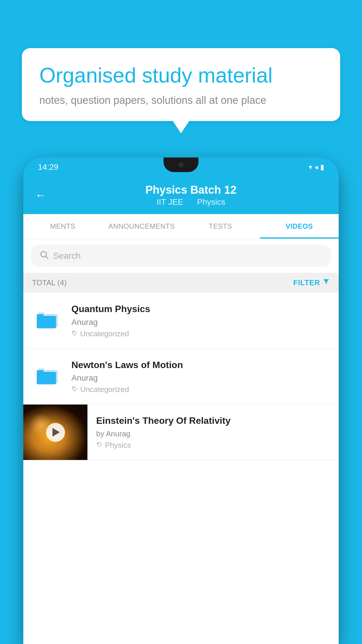  I want to click on header-title: Physics Batch 12, so click(191, 190).